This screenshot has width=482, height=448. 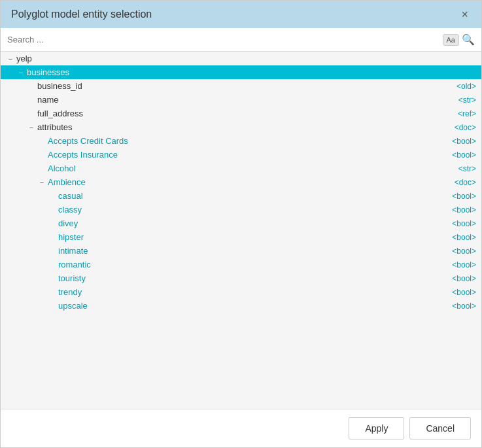 What do you see at coordinates (60, 114) in the screenshot?
I see `label-full-address: full_address` at bounding box center [60, 114].